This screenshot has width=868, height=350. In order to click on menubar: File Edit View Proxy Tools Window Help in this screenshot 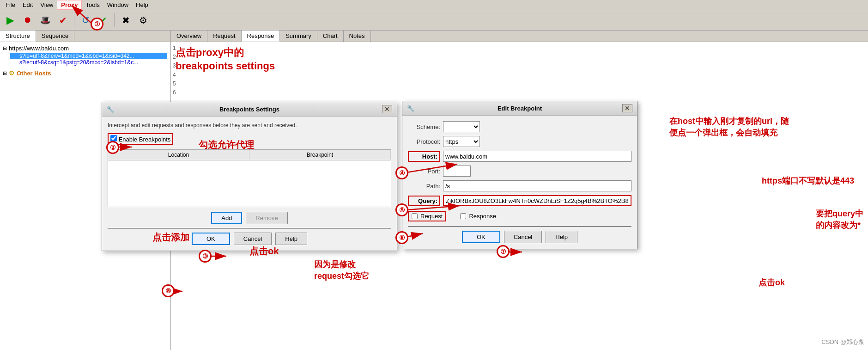, I will do `click(434, 5)`.